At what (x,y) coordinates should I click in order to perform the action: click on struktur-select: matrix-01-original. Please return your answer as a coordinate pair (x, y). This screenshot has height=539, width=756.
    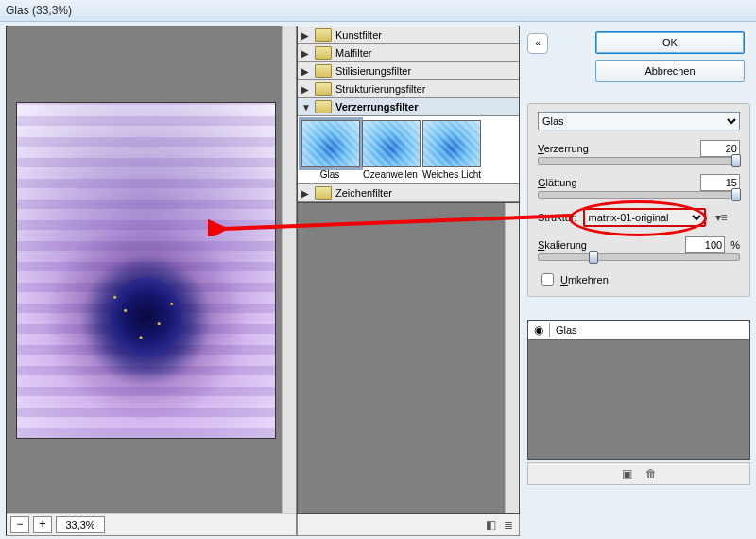
    Looking at the image, I should click on (644, 217).